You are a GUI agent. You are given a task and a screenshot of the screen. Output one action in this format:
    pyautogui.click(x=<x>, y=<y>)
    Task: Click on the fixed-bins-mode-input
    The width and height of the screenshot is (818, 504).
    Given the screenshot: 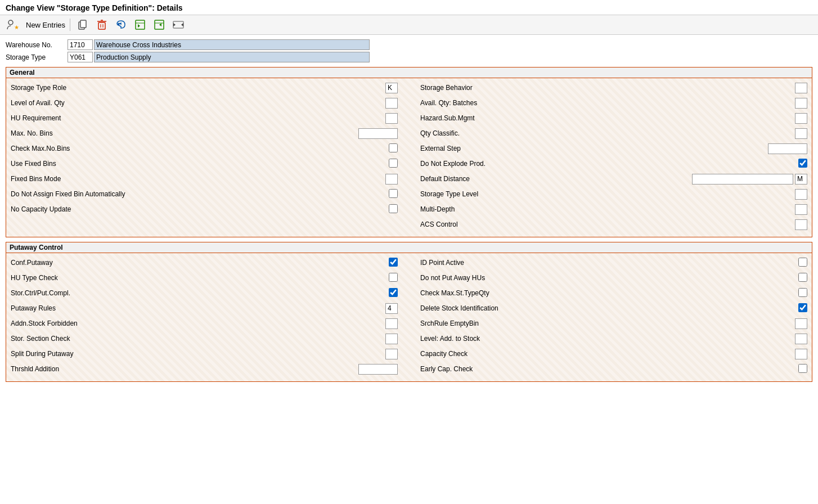 What is the action you would take?
    pyautogui.click(x=392, y=179)
    